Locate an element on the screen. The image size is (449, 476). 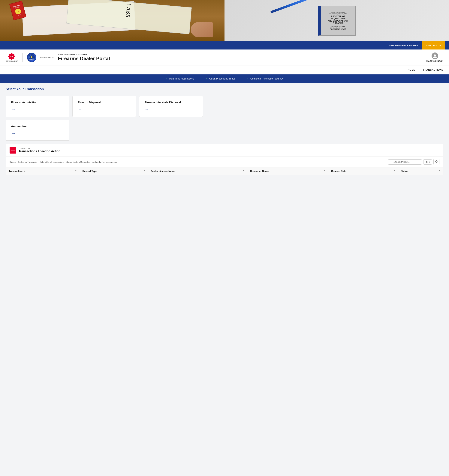
list-icon is located at coordinates (13, 150).